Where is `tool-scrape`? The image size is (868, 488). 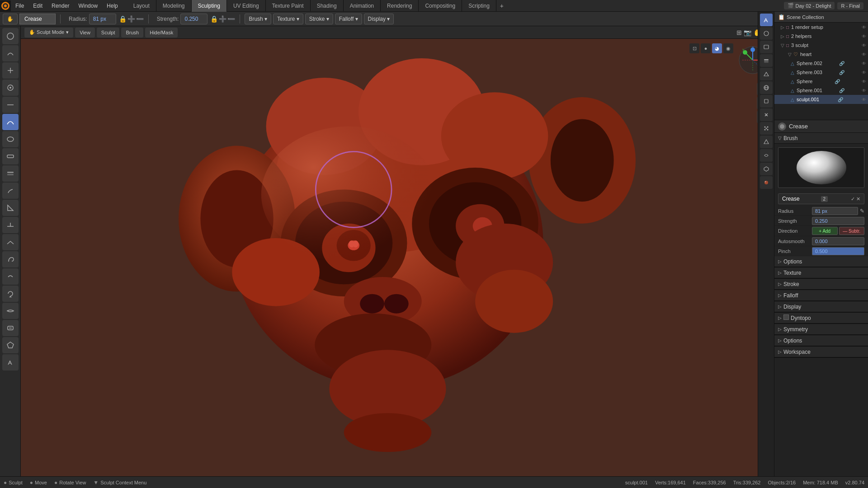
tool-scrape is located at coordinates (10, 225).